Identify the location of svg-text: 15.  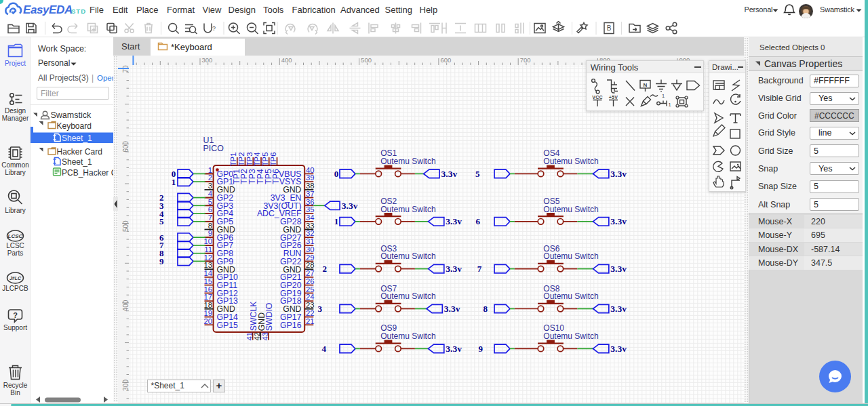
(208, 281).